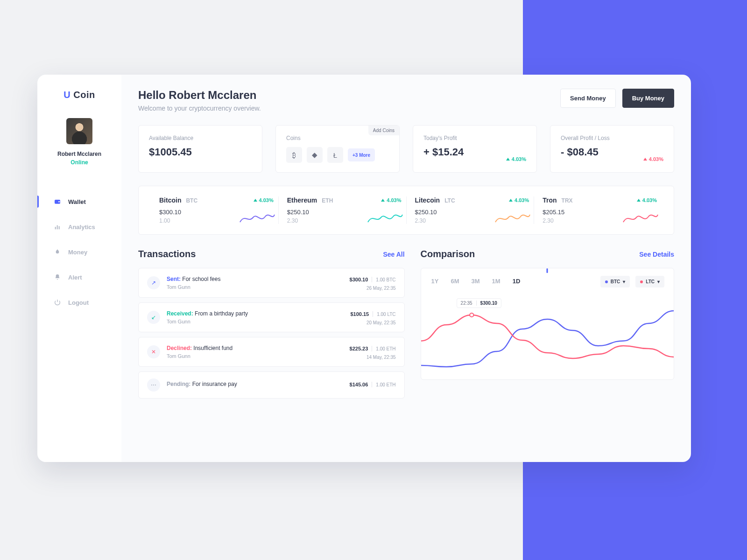 Image resolution: width=747 pixels, height=560 pixels. Describe the element at coordinates (272, 333) in the screenshot. I see `transactions-list: ↗ Sent: For school fees Tom Gunn $300.10…` at that location.